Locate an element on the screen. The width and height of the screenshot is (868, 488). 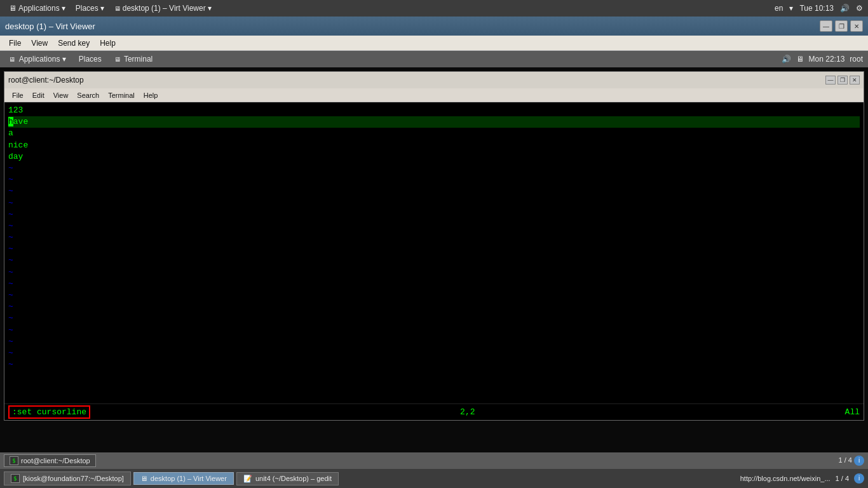
applications-menu: 🖥 Applications ▾ is located at coordinates (37, 8).